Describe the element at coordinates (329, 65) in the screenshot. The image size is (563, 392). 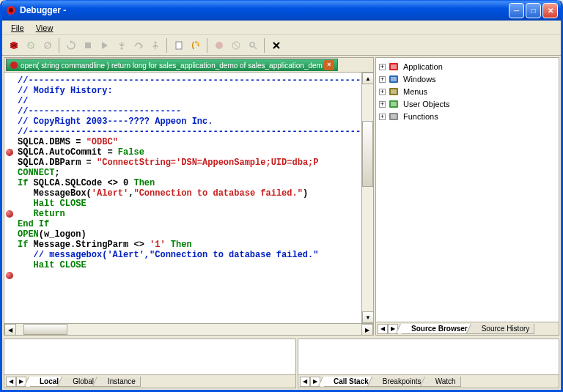
I see `tab-close-icon: ×` at that location.